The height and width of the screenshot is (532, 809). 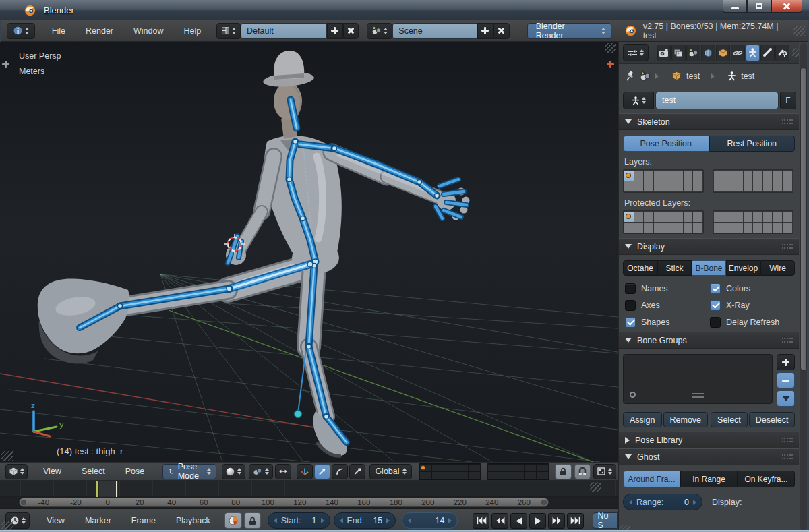 I want to click on colors-checkbox, so click(x=715, y=289).